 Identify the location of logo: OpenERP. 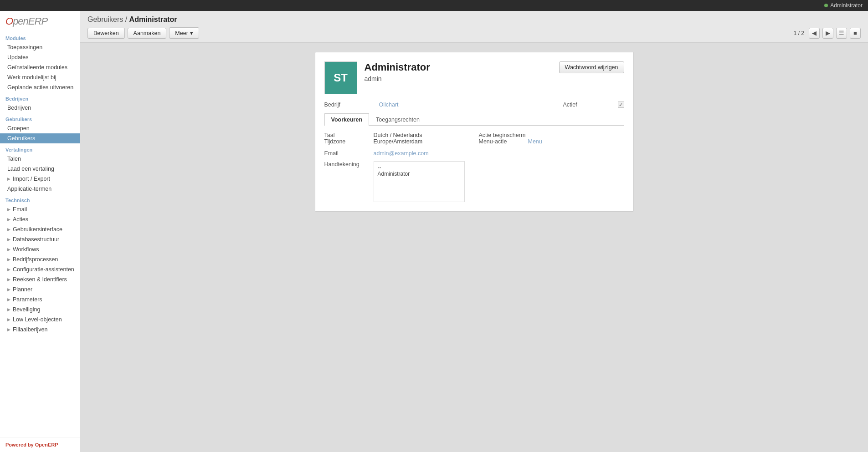
(40, 21).